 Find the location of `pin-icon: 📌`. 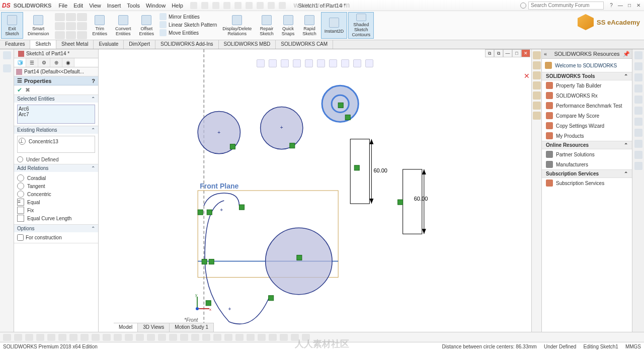

pin-icon: 📌 is located at coordinates (626, 54).